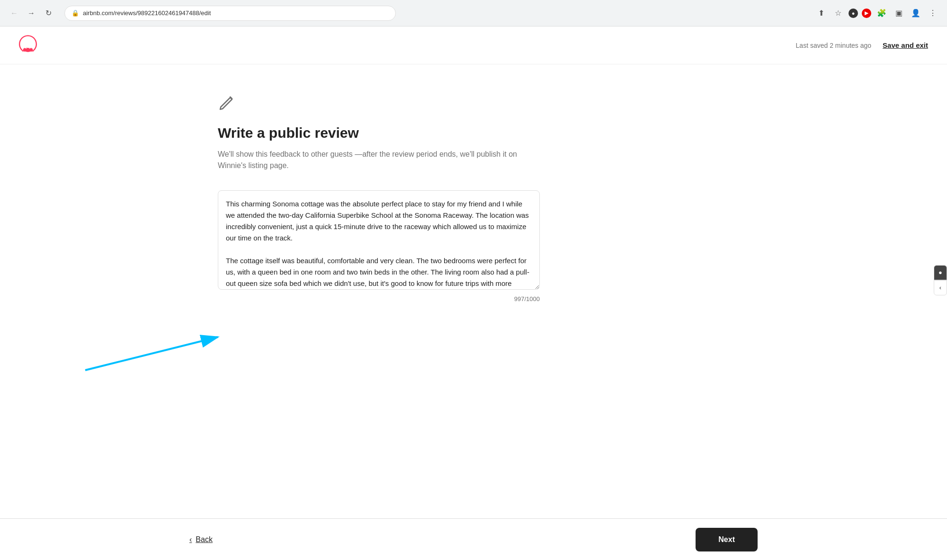 Image resolution: width=947 pixels, height=560 pixels. Describe the element at coordinates (75, 13) in the screenshot. I see `lock-icon: 🔒` at that location.